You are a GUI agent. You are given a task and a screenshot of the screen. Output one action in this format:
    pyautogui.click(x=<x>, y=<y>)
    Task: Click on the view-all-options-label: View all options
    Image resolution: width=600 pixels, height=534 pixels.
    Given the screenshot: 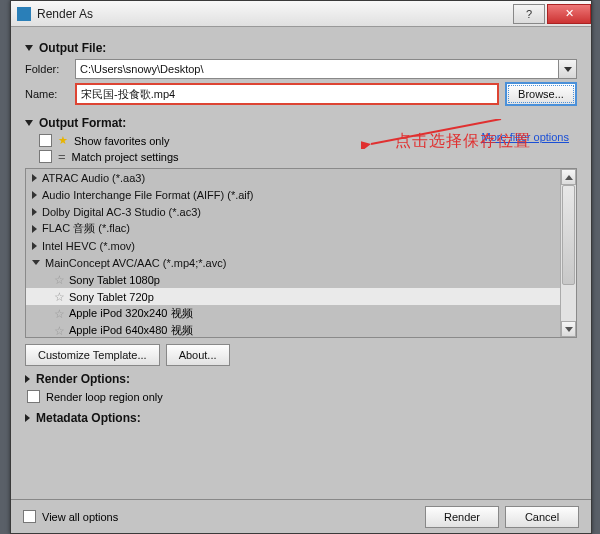 What is the action you would take?
    pyautogui.click(x=80, y=517)
    